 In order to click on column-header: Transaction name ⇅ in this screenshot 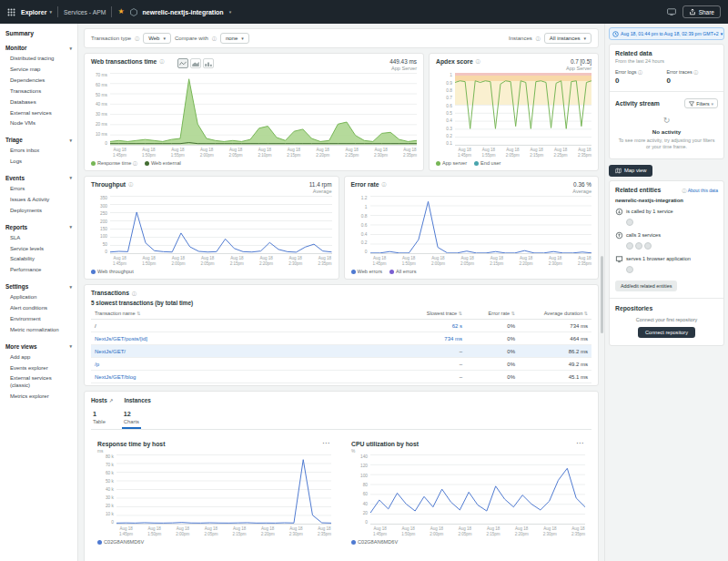, I will do `click(246, 313)`.